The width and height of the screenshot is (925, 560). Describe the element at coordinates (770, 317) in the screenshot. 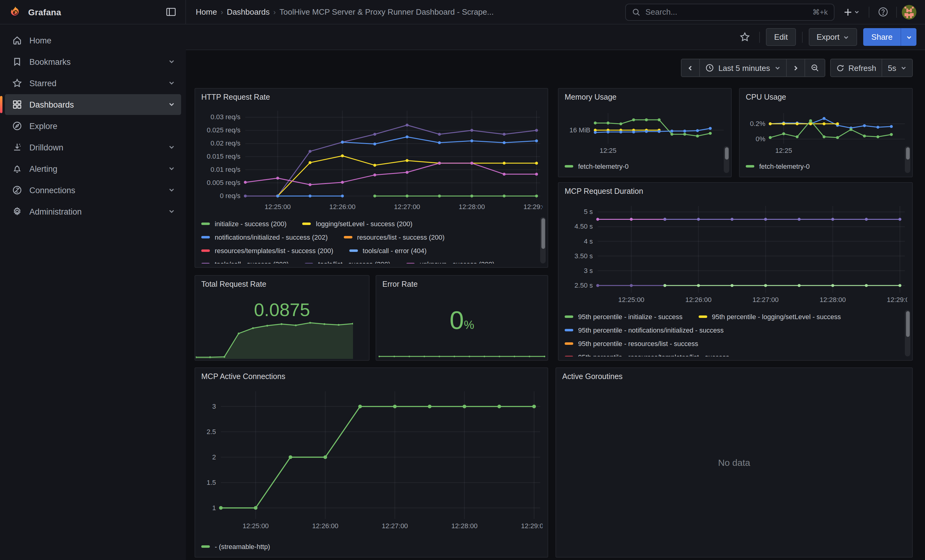

I see `legend-item: 95th percentile - logging/setLevel - suc…` at that location.